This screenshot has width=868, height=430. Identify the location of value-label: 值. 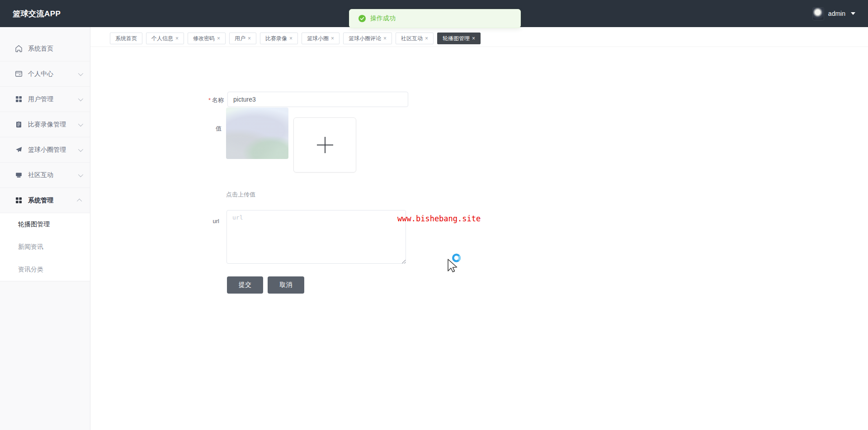
(194, 129).